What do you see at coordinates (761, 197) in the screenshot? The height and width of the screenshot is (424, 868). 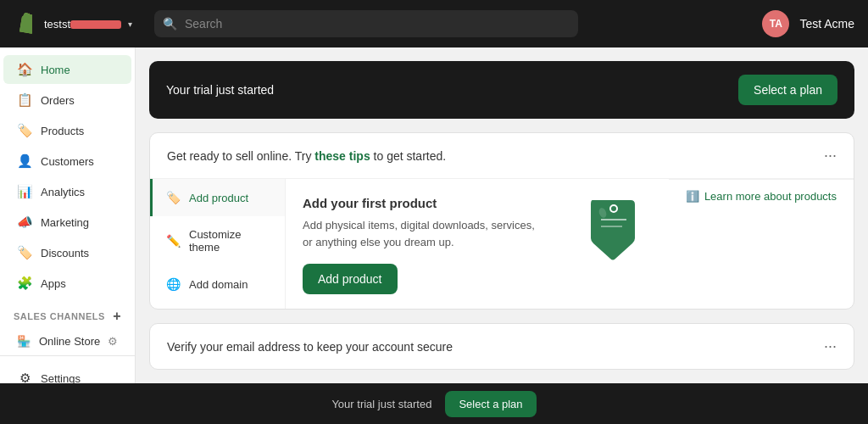 I see `learn-more-link: ℹ️ Learn more about products` at bounding box center [761, 197].